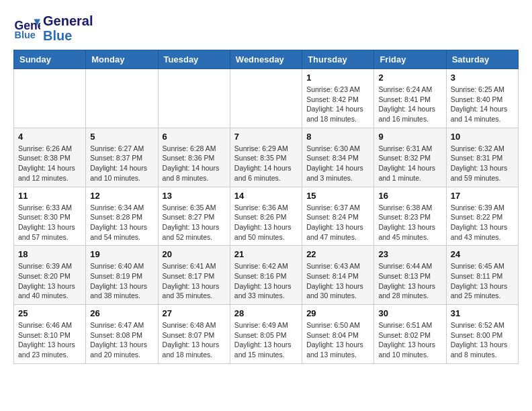 The width and height of the screenshot is (532, 411). What do you see at coordinates (122, 137) in the screenshot?
I see `day-number: 5` at bounding box center [122, 137].